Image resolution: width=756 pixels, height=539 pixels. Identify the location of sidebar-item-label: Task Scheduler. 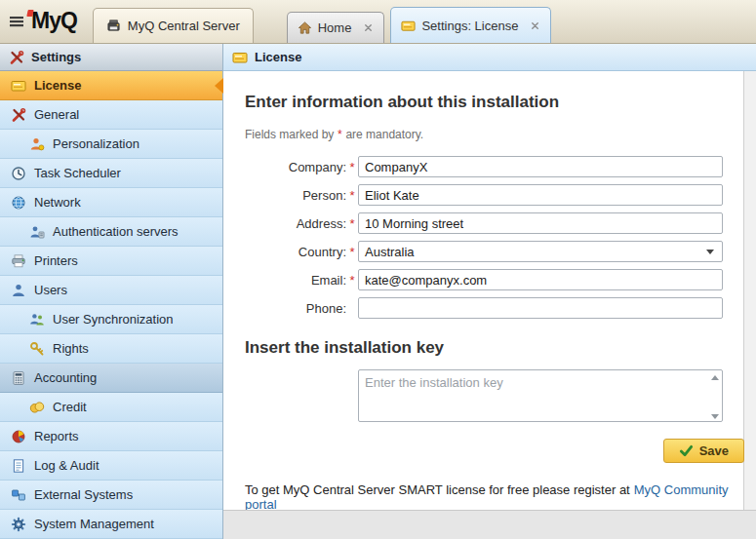
(78, 173).